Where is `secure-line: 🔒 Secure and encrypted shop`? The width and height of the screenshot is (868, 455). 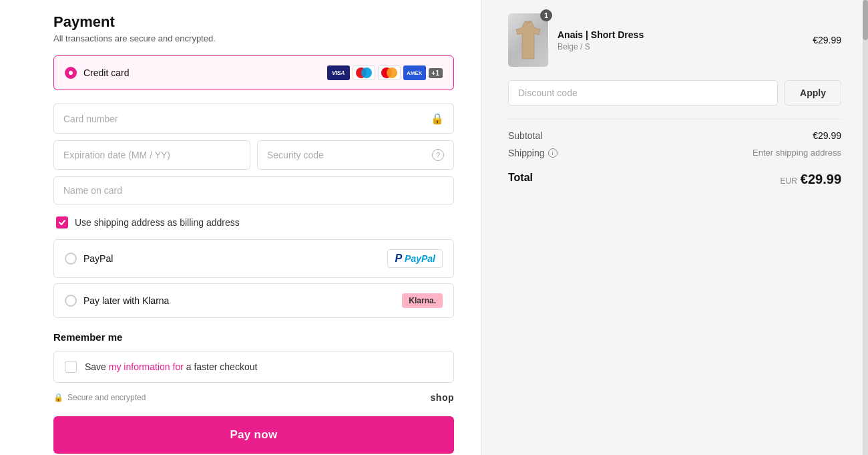
secure-line: 🔒 Secure and encrypted shop is located at coordinates (254, 398).